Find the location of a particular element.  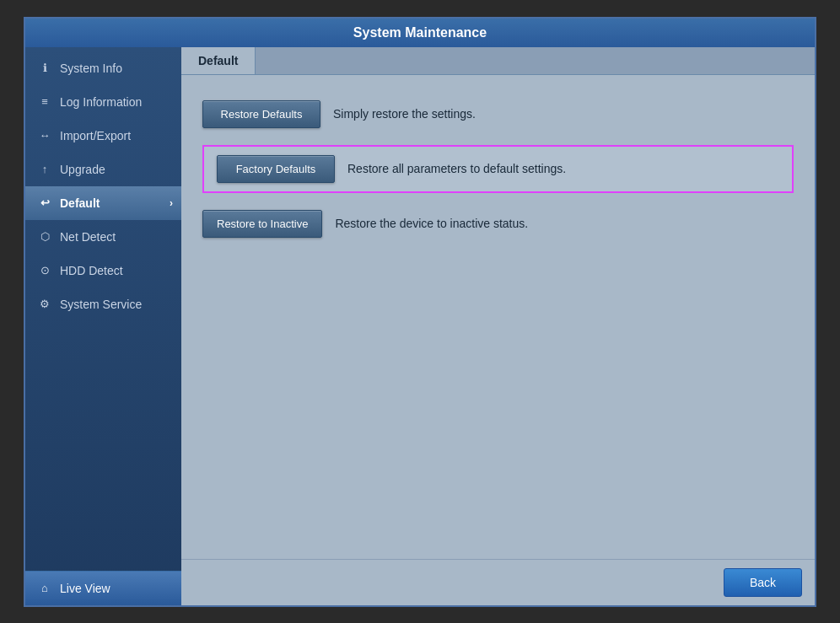

system-service-icon: ⚙ is located at coordinates (45, 304).